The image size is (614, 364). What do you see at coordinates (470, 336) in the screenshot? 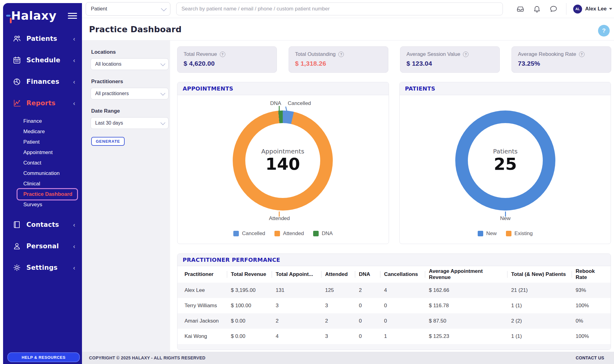
I see `cell-avg-appointment-revenue: $ 125.23` at bounding box center [470, 336].